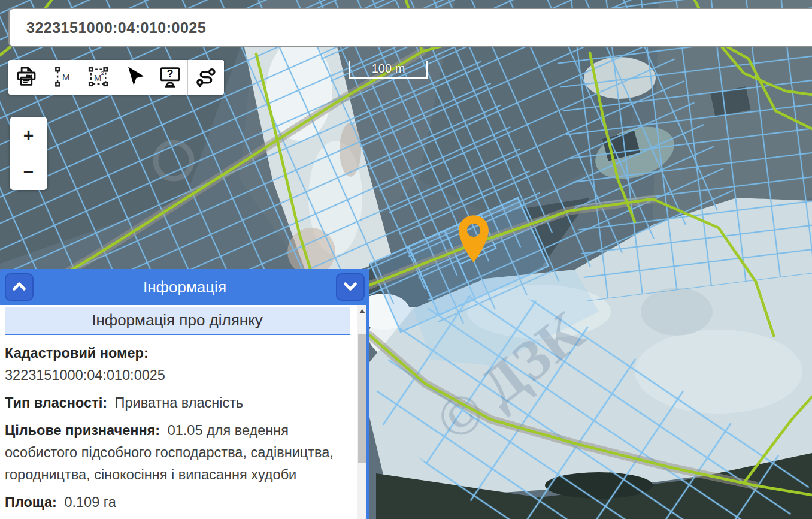  I want to click on scrollbar-thumb, so click(362, 399).